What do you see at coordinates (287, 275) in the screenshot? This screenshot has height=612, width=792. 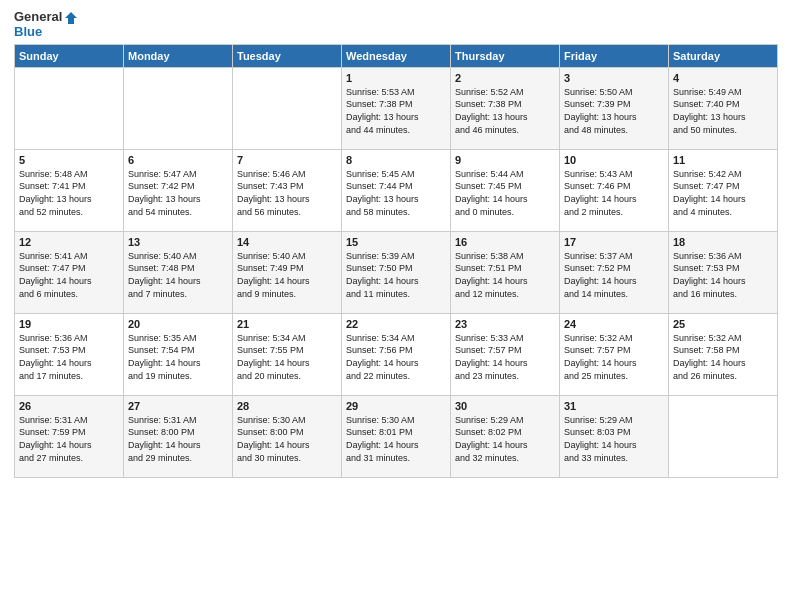 I see `day-info: Sunrise: 5:40 AM Sunset: 7:49 PM Dayligh…` at bounding box center [287, 275].